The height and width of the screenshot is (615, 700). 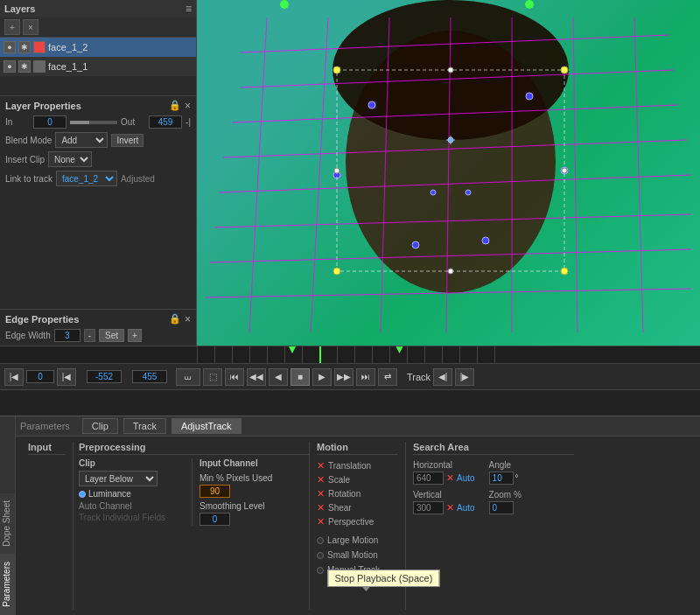 What do you see at coordinates (98, 66) in the screenshot?
I see `layer-row: ● ✱ face_1_1` at bounding box center [98, 66].